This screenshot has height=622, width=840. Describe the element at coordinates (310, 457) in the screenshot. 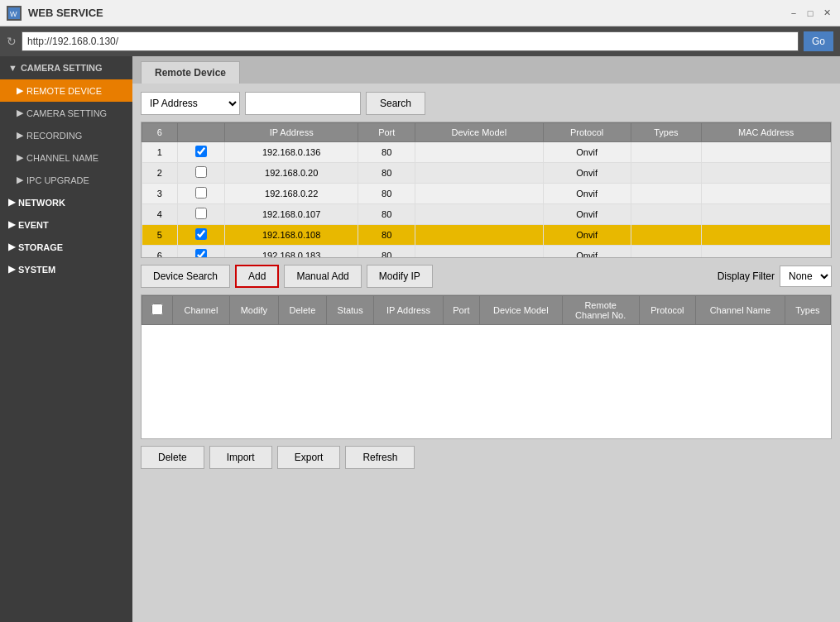

I see `export-button: Export` at that location.